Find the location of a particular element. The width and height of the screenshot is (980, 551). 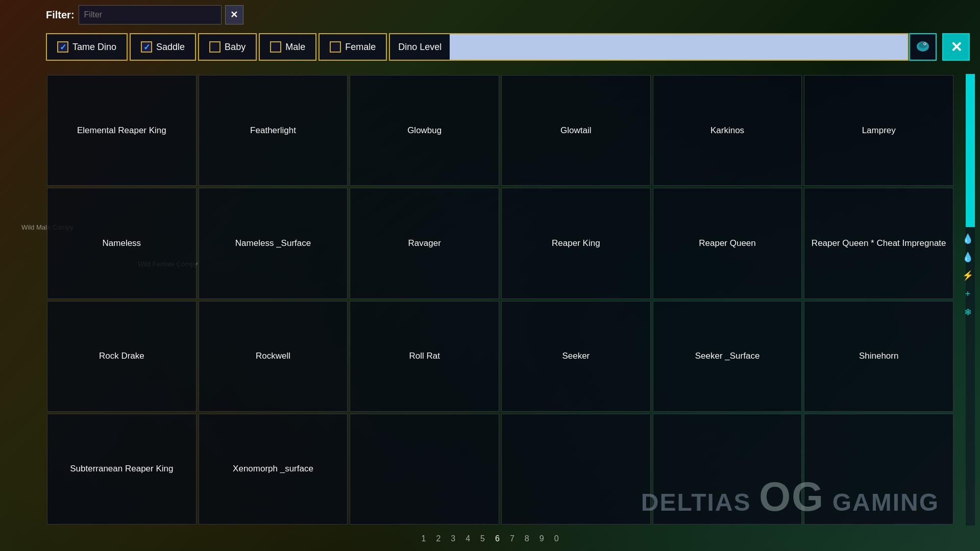

saddle-checkbox: ✓ Saddle is located at coordinates (163, 47).